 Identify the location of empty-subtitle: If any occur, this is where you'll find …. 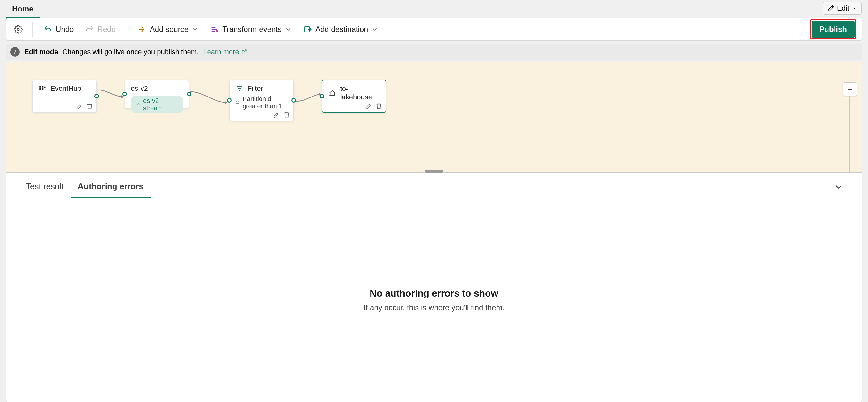
(434, 308).